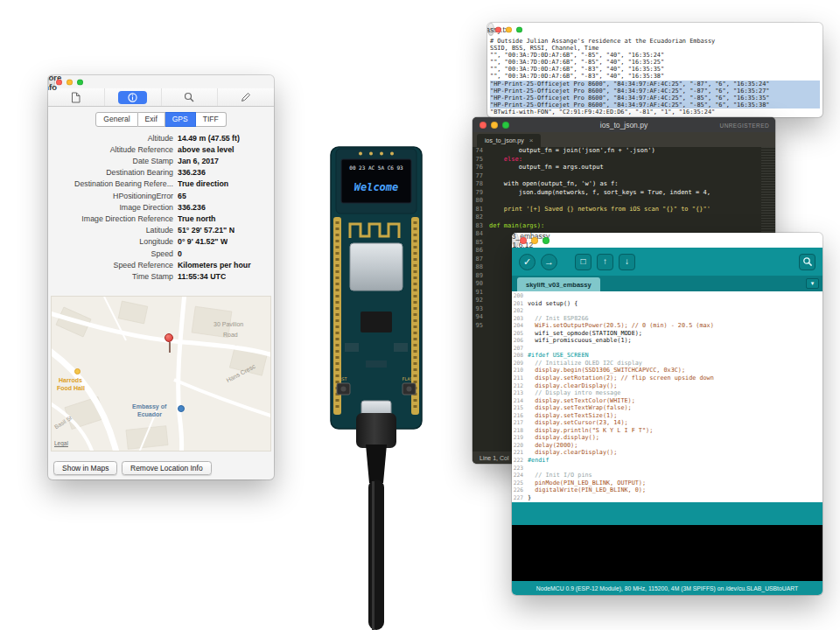  What do you see at coordinates (624, 124) in the screenshot?
I see `titlebar: ios_to_json.py UNREGISTERED` at bounding box center [624, 124].